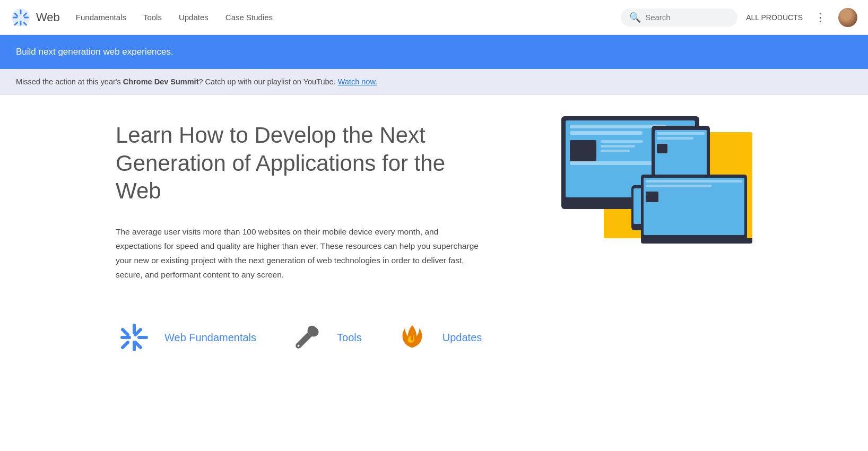 The image size is (868, 451). What do you see at coordinates (697, 209) in the screenshot?
I see `laptop` at bounding box center [697, 209].